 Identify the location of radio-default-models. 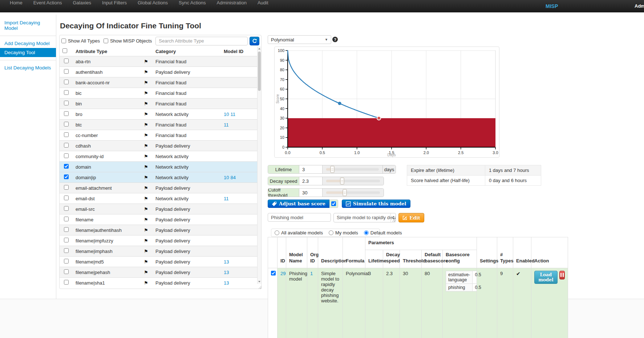
(366, 233).